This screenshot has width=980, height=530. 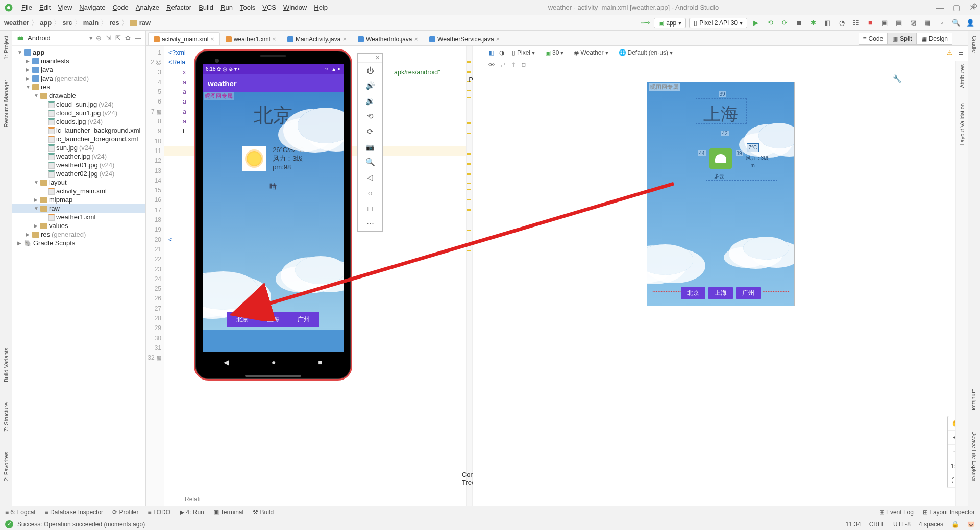 I want to click on city-button: 北京, so click(x=693, y=293).